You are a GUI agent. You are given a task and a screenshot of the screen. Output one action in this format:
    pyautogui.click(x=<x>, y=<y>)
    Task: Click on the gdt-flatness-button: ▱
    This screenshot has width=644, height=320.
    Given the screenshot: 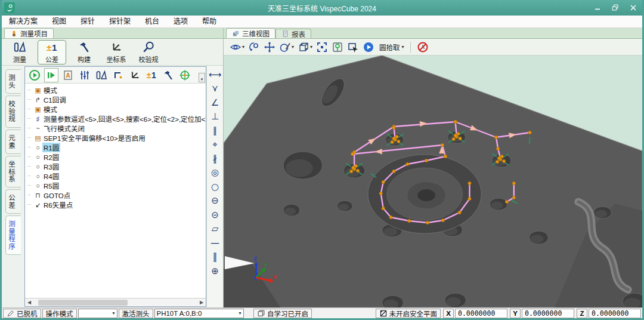 What is the action you would take?
    pyautogui.click(x=215, y=229)
    